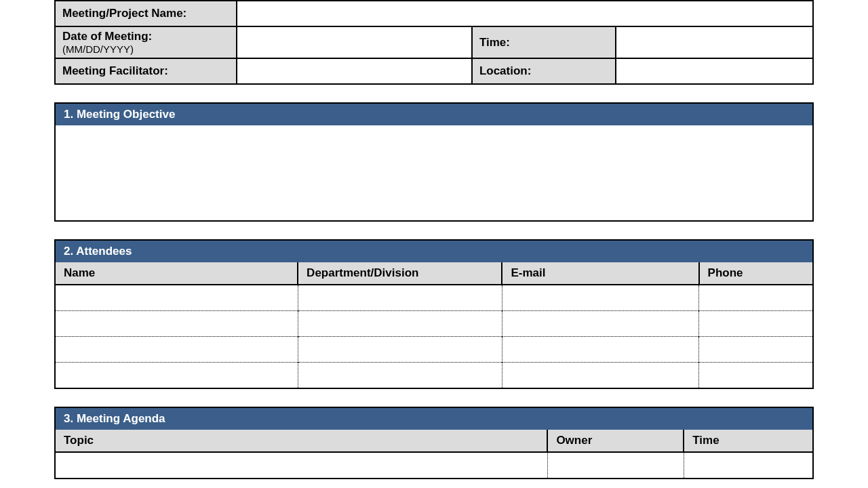 This screenshot has width=868, height=488. What do you see at coordinates (434, 251) in the screenshot?
I see `section-attendees-title: 2. Attendees` at bounding box center [434, 251].